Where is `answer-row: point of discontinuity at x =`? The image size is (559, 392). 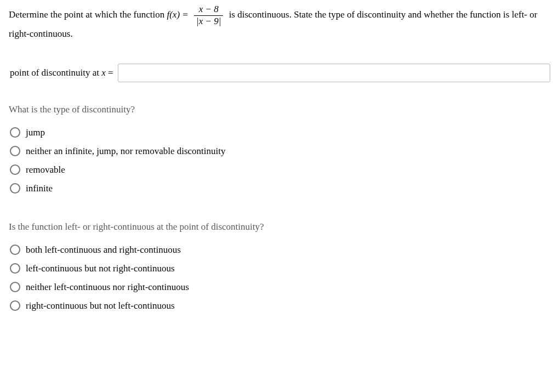
answer-row: point of discontinuity at x = is located at coordinates (280, 73).